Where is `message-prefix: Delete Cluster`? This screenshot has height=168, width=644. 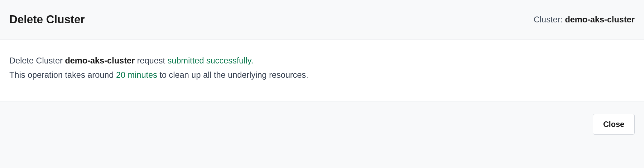
message-prefix: Delete Cluster is located at coordinates (37, 61).